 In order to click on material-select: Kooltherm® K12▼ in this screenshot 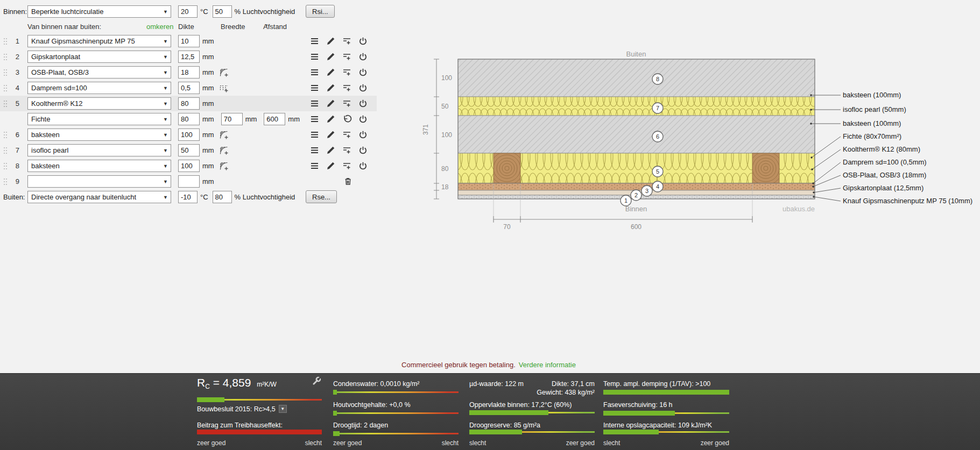, I will do `click(99, 103)`.